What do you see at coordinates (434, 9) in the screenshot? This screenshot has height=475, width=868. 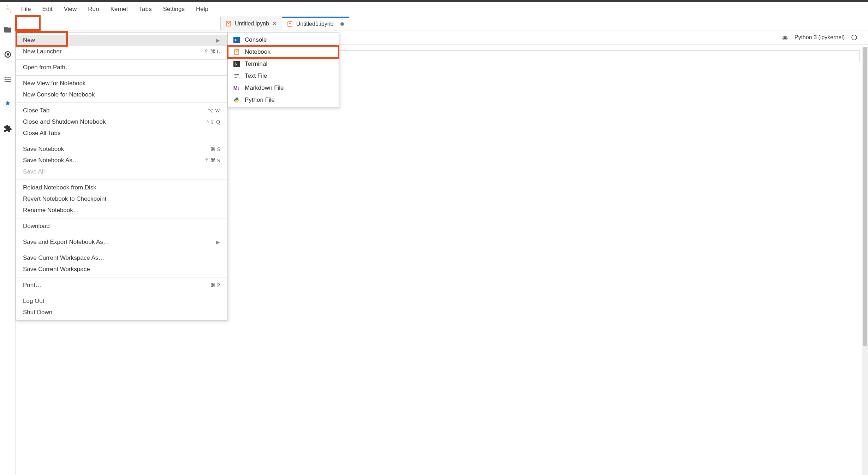 I see `menubar: File Edit View Run Kernel Tabs Settings …` at bounding box center [434, 9].